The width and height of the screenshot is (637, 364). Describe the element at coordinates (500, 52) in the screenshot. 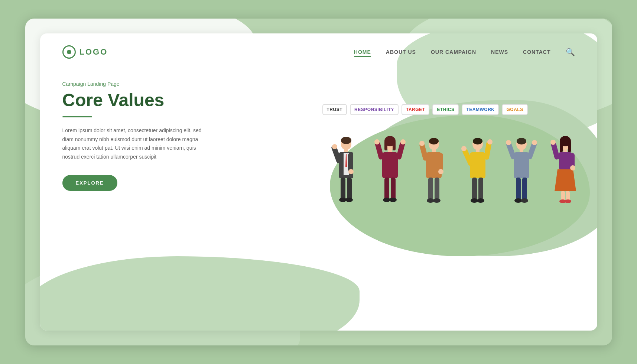

I see `nav-item-news: NEWS` at that location.